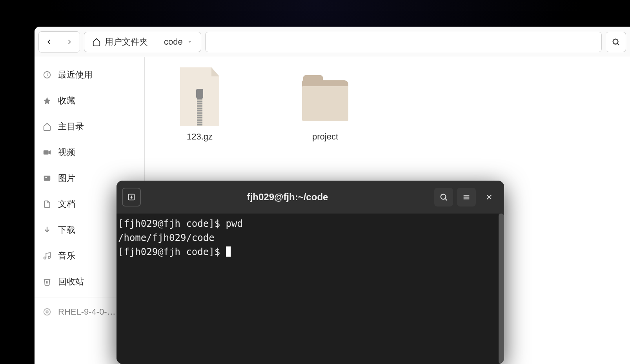 The width and height of the screenshot is (630, 364). I want to click on chevron-left-icon, so click(49, 42).